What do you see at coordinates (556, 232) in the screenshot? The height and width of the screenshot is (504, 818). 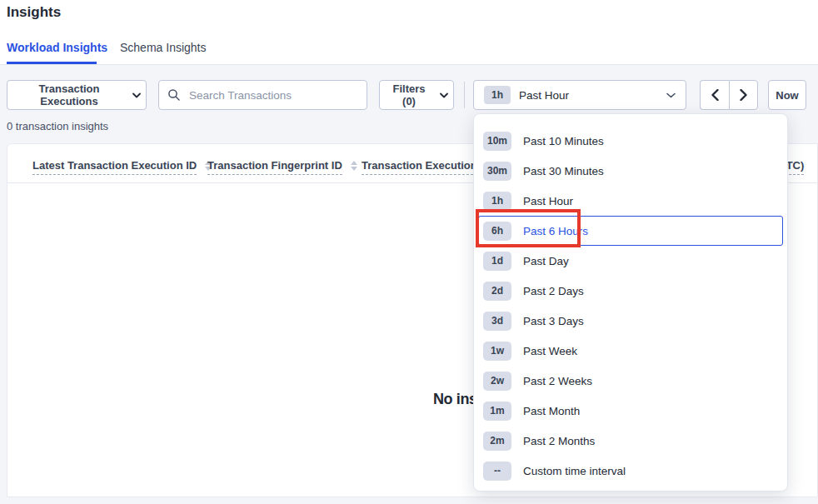 I see `time-option-label: Past 6 Hours` at bounding box center [556, 232].